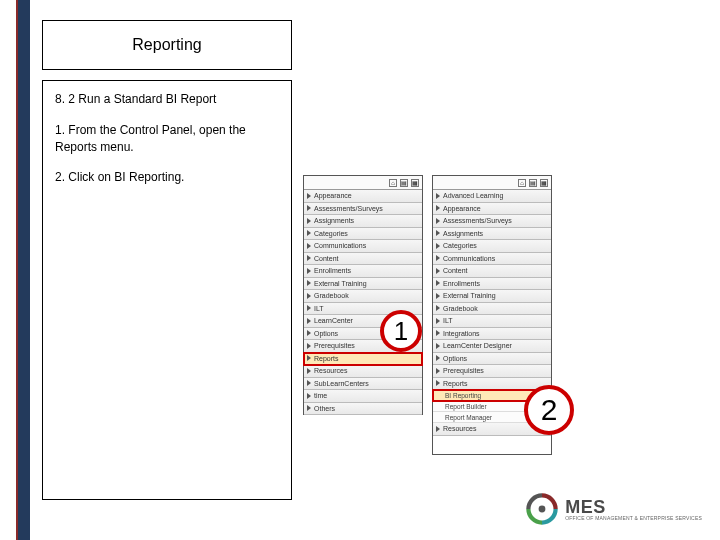 This screenshot has height=540, width=720. I want to click on gear-icon: ▦, so click(544, 183).